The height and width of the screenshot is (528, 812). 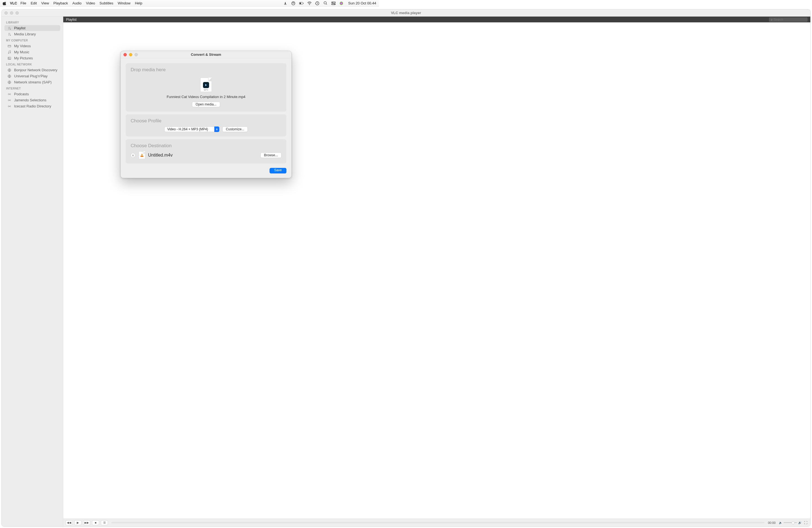 I want to click on drop-zone: MP4 Funniest Cat Videos Compilation in 2…, so click(x=206, y=91).